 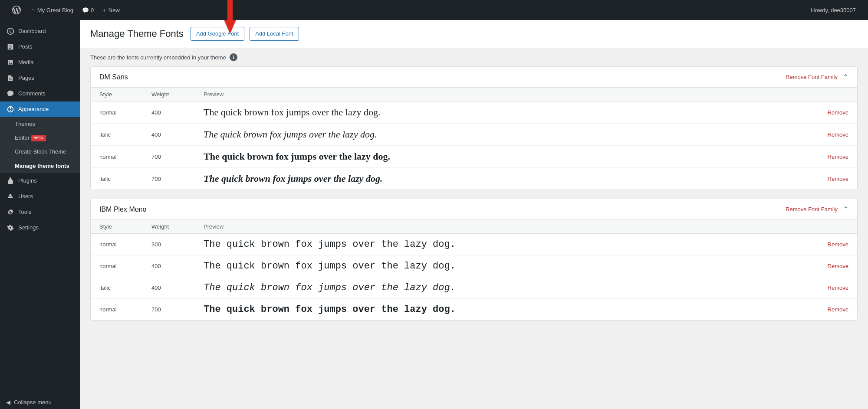 What do you see at coordinates (831, 113) in the screenshot?
I see `remove-dm-sans-row1-button: Remove` at bounding box center [831, 113].